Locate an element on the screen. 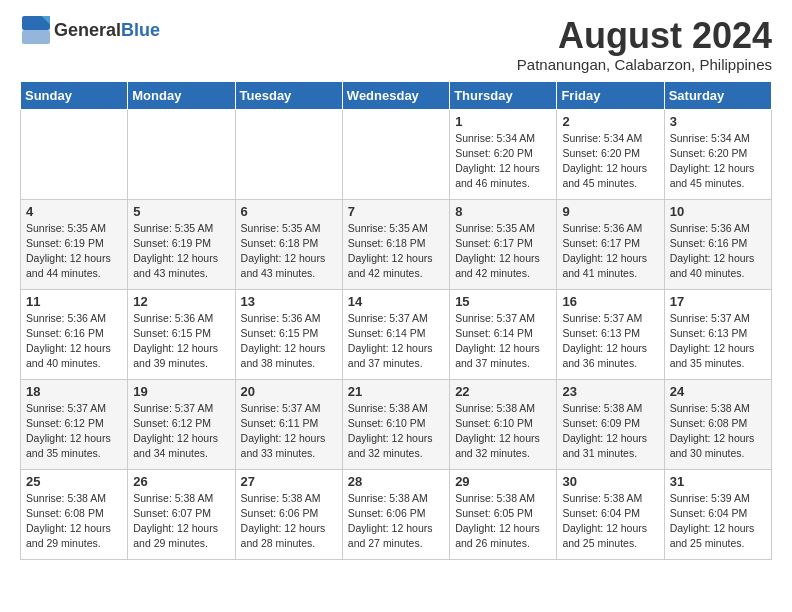 The height and width of the screenshot is (612, 792). logo: GeneralBlue is located at coordinates (90, 30).